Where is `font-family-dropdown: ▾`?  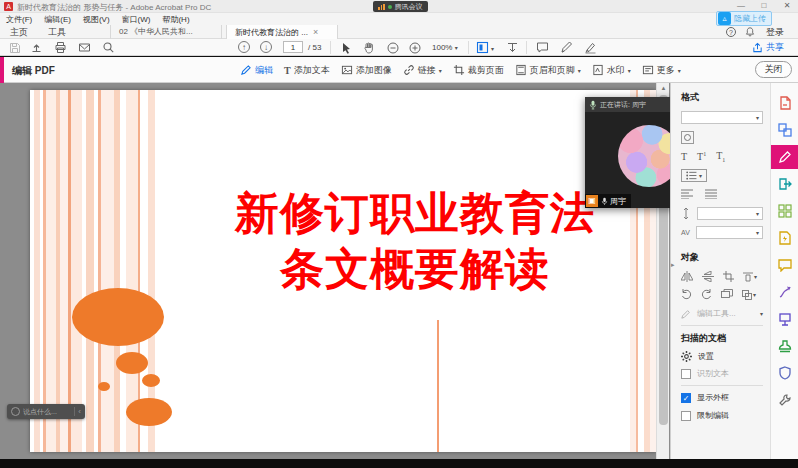
font-family-dropdown: ▾ is located at coordinates (722, 118).